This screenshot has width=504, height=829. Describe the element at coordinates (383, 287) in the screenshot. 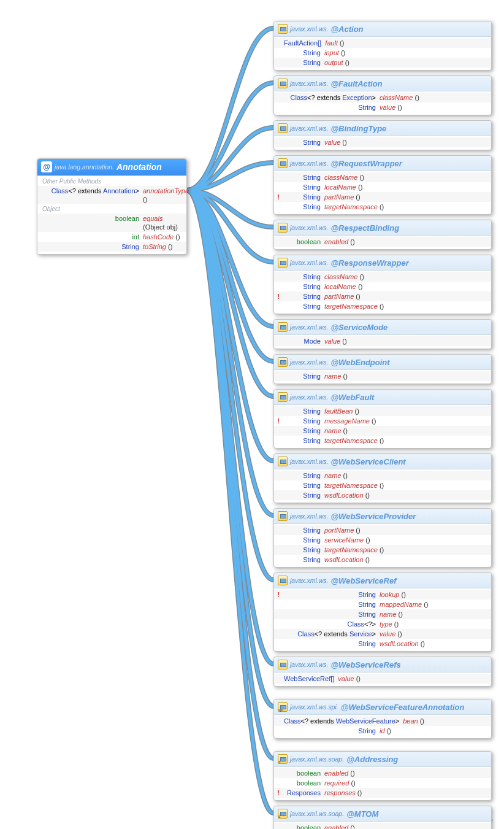

I see `member-row: String localName ()` at that location.